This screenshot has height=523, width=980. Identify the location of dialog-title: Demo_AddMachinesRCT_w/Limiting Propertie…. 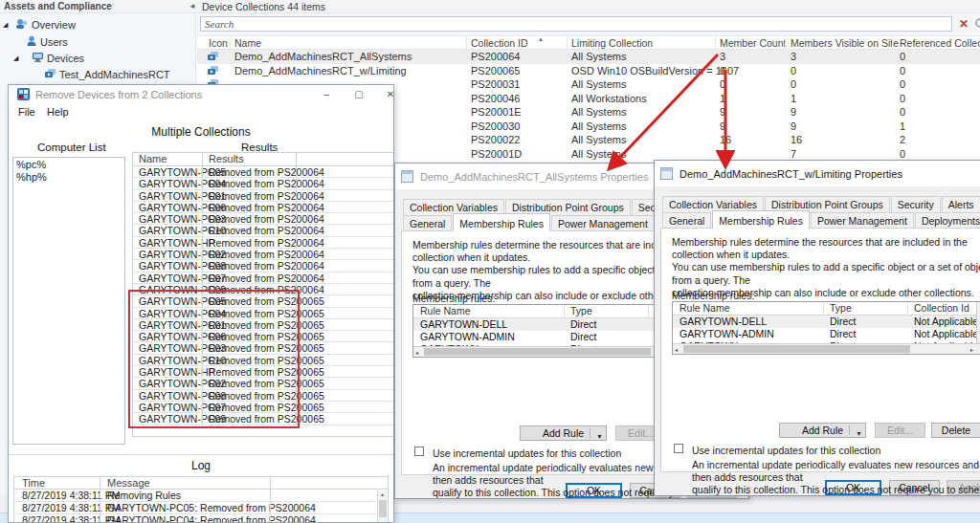
(791, 174).